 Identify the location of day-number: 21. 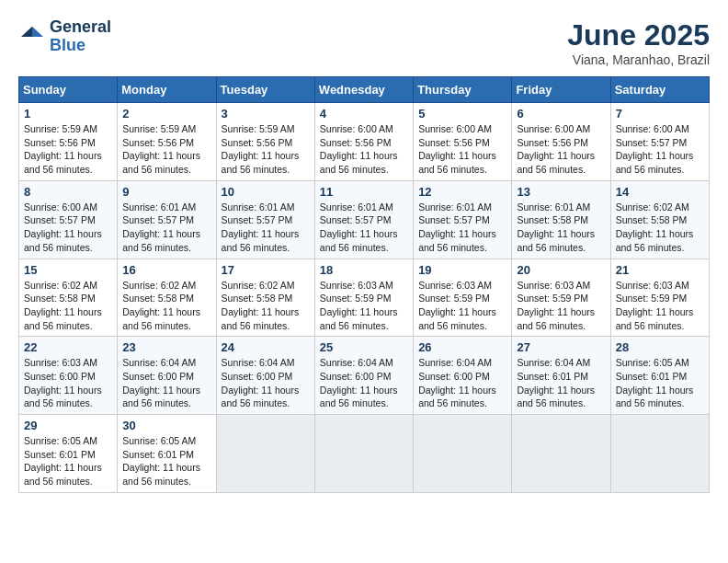
(660, 270).